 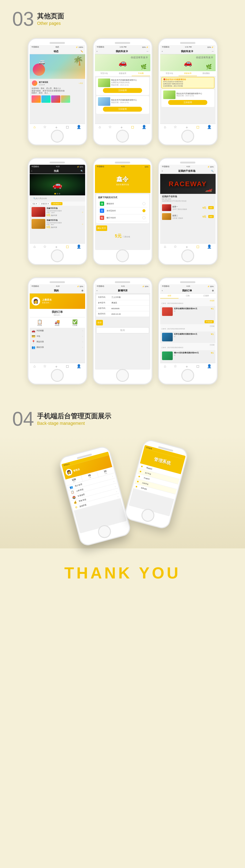 I want to click on tab-star-7: ☆, so click(x=45, y=366).